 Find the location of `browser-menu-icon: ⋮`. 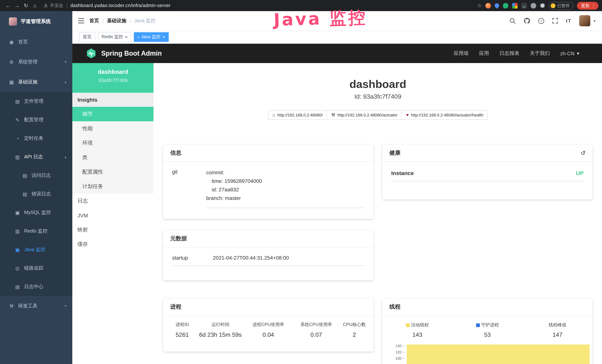

browser-menu-icon: ⋮ is located at coordinates (594, 5).